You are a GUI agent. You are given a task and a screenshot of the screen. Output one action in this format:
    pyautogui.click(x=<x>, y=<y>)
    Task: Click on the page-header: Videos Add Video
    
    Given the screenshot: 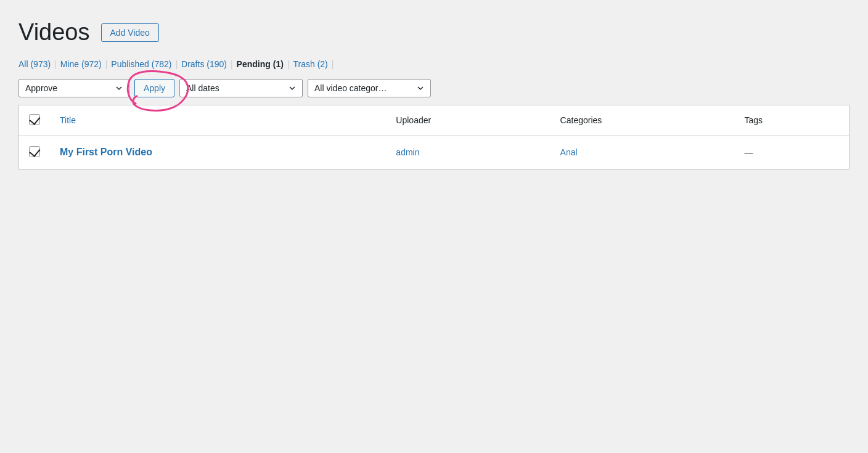 What is the action you would take?
    pyautogui.click(x=434, y=33)
    